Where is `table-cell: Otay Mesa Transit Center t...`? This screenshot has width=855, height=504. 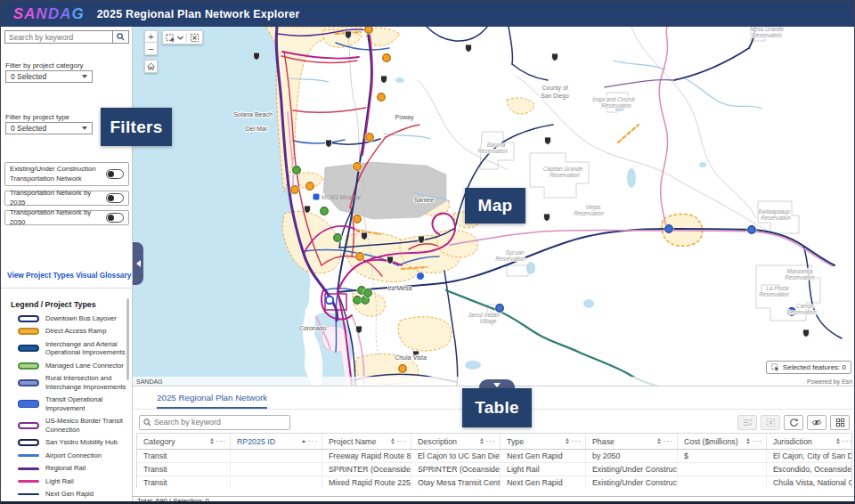
table-cell: Otay Mesa Transit Center t... is located at coordinates (456, 483).